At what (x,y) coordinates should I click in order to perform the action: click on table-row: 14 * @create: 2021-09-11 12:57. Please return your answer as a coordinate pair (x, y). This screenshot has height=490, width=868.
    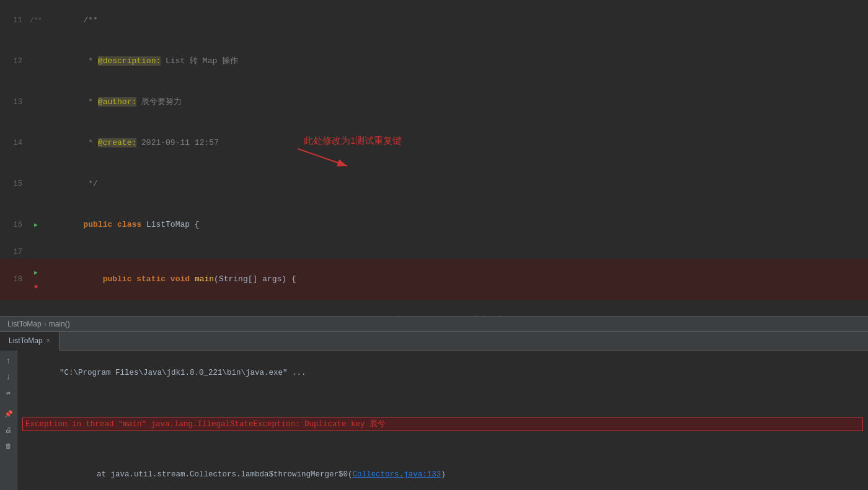
    Looking at the image, I should click on (434, 143).